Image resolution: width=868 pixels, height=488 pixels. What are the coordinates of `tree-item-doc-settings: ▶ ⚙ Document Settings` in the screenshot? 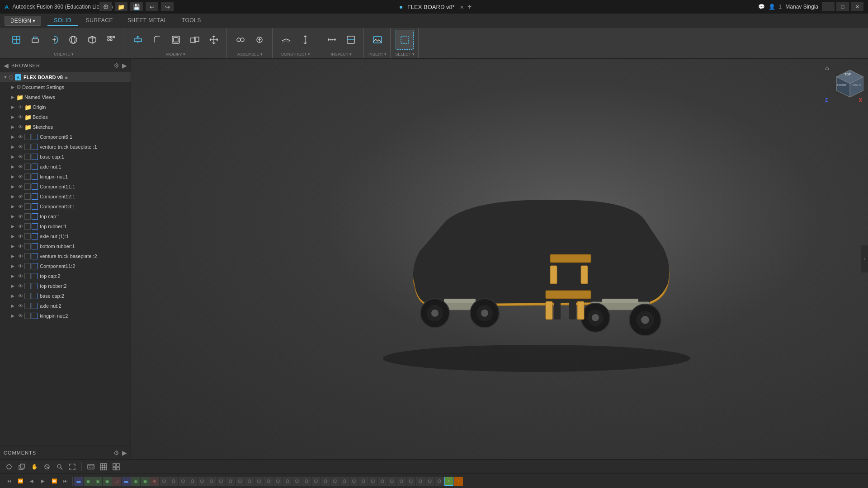 It's located at (65, 87).